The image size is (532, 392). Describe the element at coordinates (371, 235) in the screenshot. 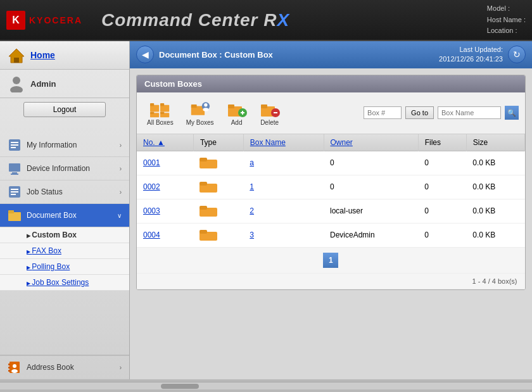

I see `cell-owner: DeviceAdmin` at that location.